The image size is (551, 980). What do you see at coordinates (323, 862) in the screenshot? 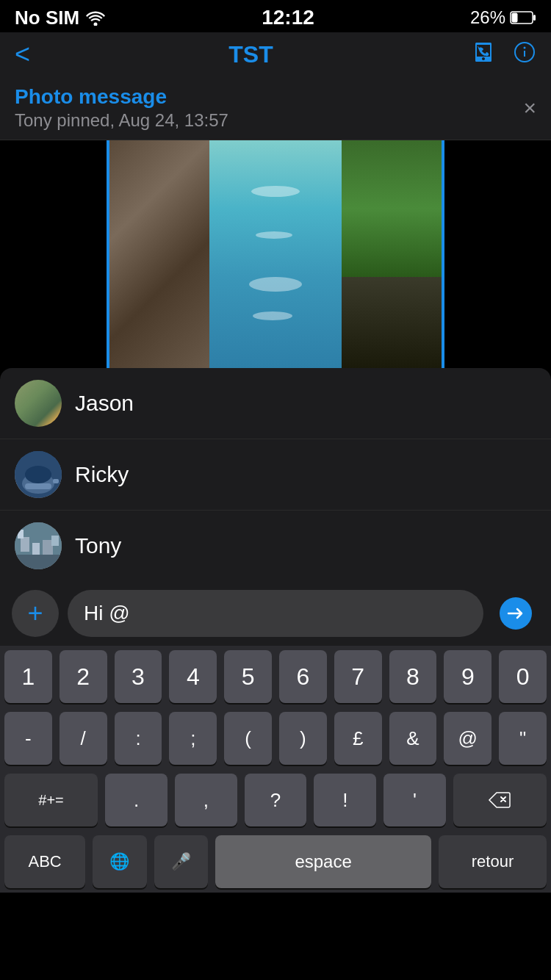
I see `key-space: espace` at bounding box center [323, 862].